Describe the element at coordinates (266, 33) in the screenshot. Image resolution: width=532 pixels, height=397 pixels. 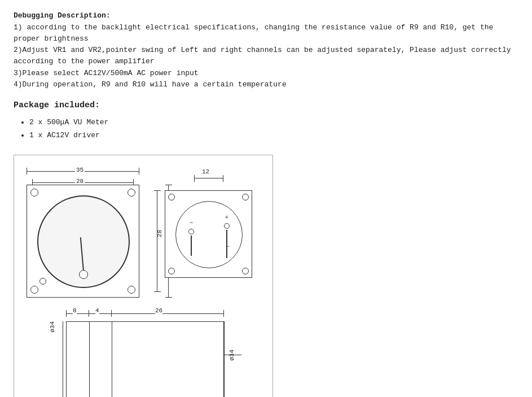
I see `debug-line-1: 1) according to the backlight electrical…` at that location.